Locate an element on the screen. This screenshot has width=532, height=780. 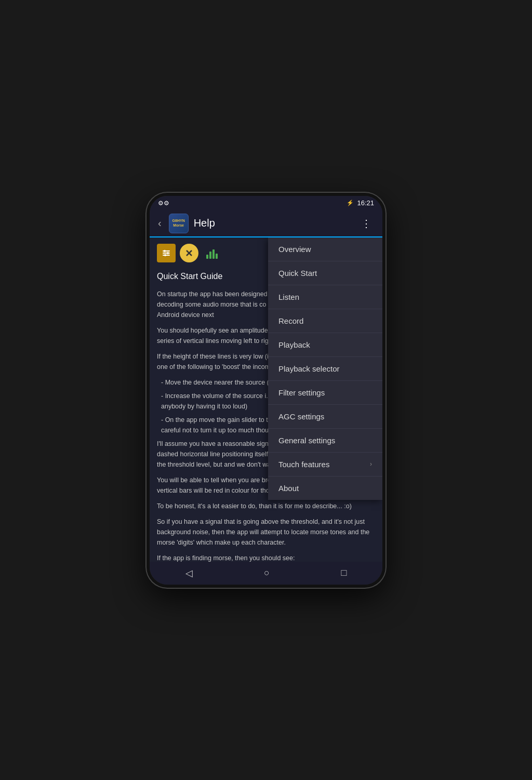
dropdown-item-filter-settings: Filter settings is located at coordinates (325, 393).